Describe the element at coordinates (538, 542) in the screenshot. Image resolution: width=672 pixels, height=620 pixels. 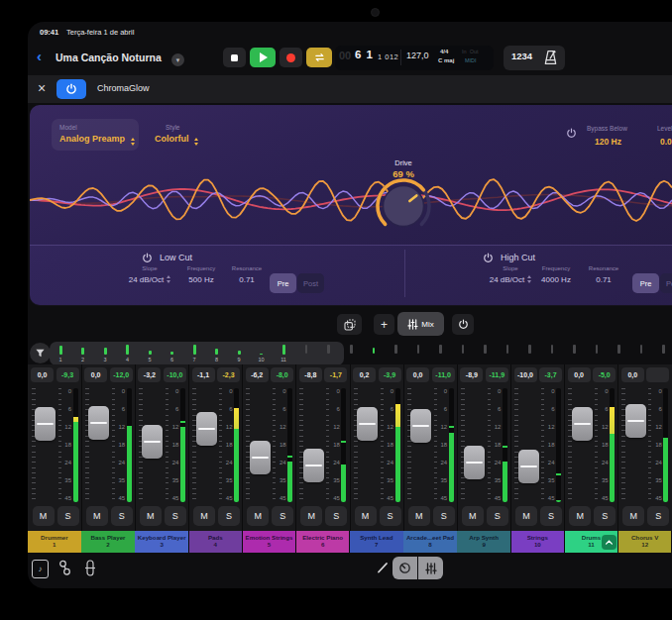
I see `track-name-tab: Strings10` at that location.